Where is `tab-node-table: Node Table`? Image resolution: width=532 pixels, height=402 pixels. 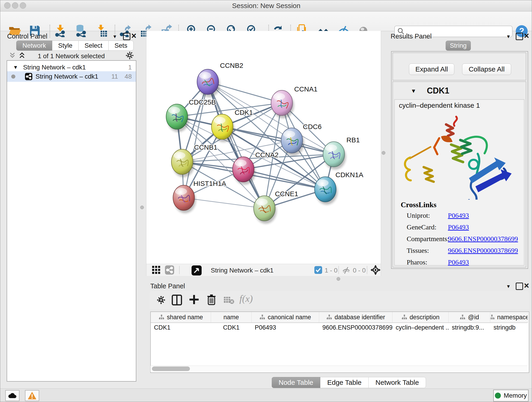 tab-node-table: Node Table is located at coordinates (296, 383).